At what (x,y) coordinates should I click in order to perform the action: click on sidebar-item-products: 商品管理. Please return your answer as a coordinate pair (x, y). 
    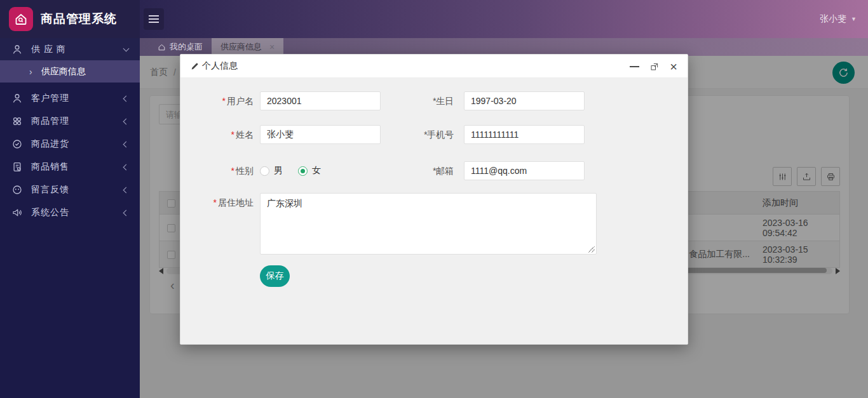
    Looking at the image, I should click on (70, 121).